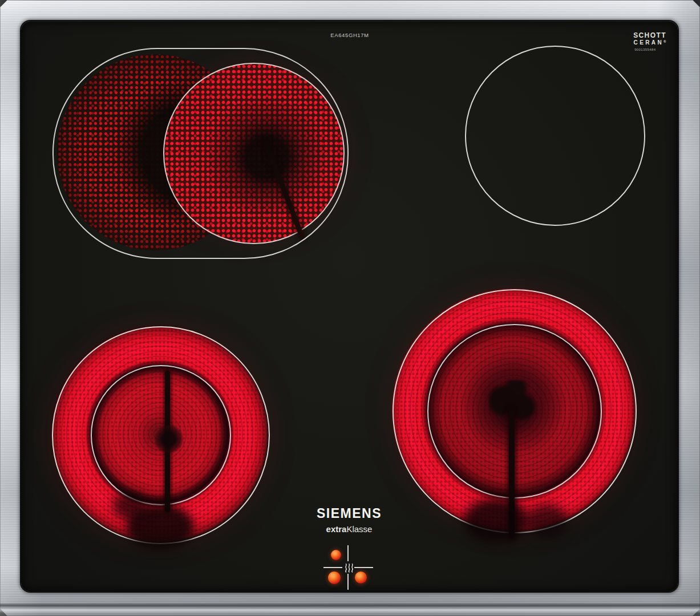 Image resolution: width=700 pixels, height=616 pixels. Describe the element at coordinates (665, 42) in the screenshot. I see `registered-trademark-symbol: ®` at that location.